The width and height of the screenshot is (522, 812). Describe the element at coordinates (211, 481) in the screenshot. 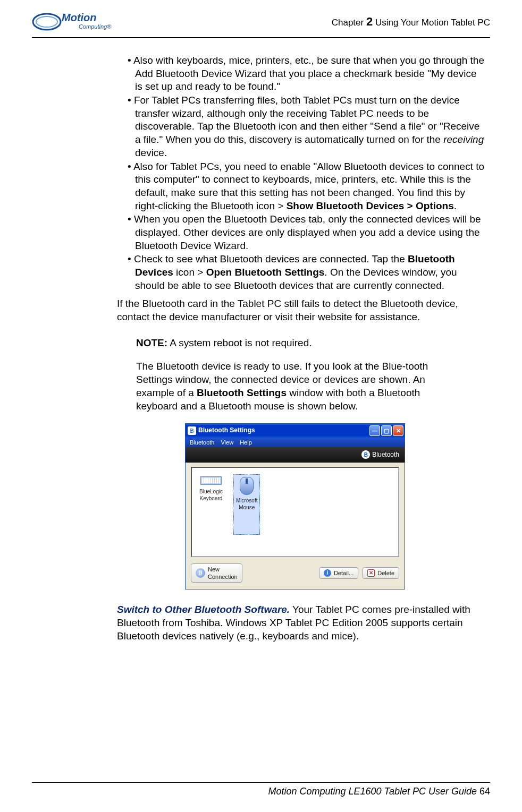

I see `keyboard-icon` at that location.